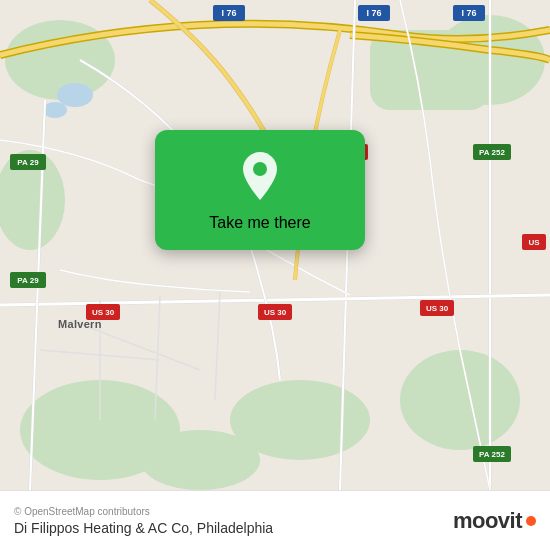  What do you see at coordinates (488, 521) in the screenshot?
I see `moovit-logo-text: moovit` at bounding box center [488, 521].